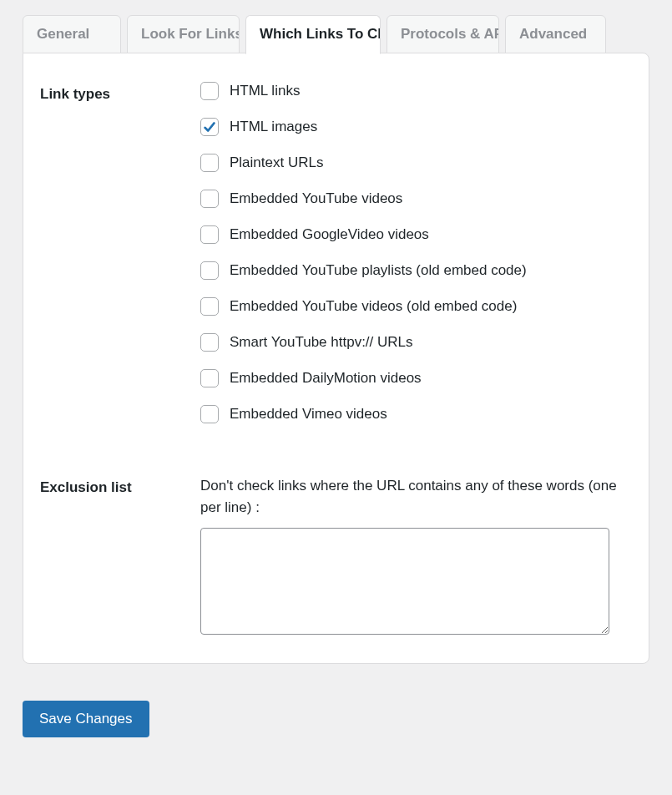 This screenshot has height=795, width=672. What do you see at coordinates (416, 199) in the screenshot?
I see `checkbox-row: Embedded YouTube videos` at bounding box center [416, 199].